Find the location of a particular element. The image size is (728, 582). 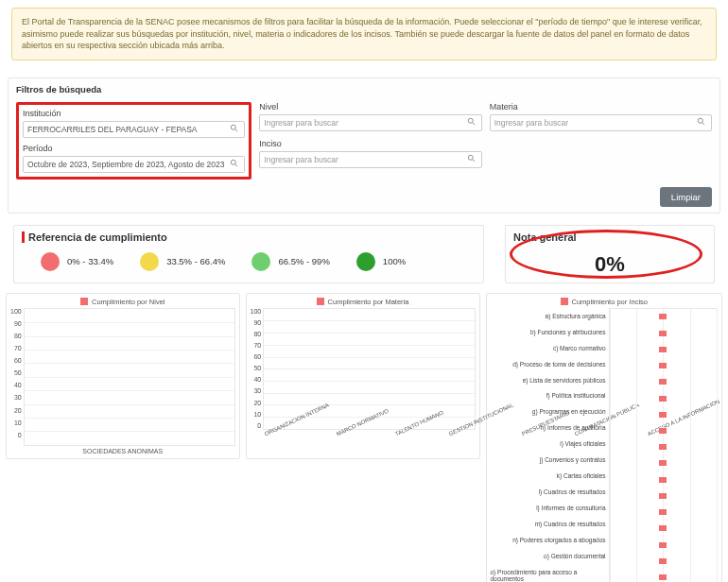

nota-panel: Nota general 0% is located at coordinates (610, 254).